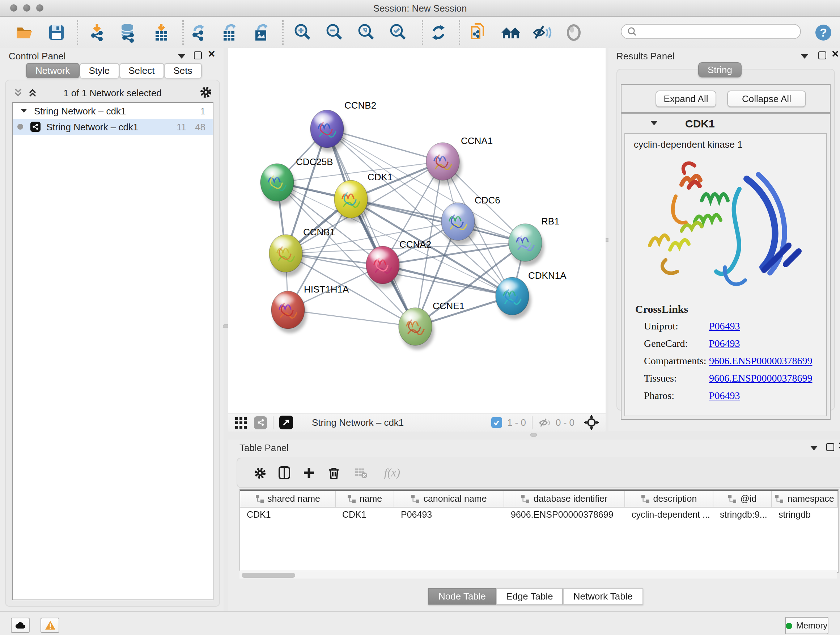 The width and height of the screenshot is (840, 635). Describe the element at coordinates (462, 596) in the screenshot. I see `tab-node-table: Node Table` at that location.